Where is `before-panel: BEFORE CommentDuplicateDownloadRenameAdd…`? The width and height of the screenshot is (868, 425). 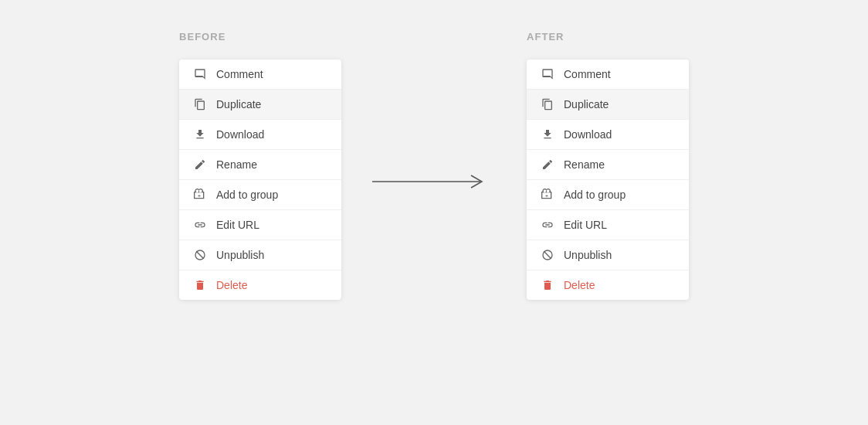
before-panel: BEFORE CommentDuplicateDownloadRenameAdd… is located at coordinates (260, 165).